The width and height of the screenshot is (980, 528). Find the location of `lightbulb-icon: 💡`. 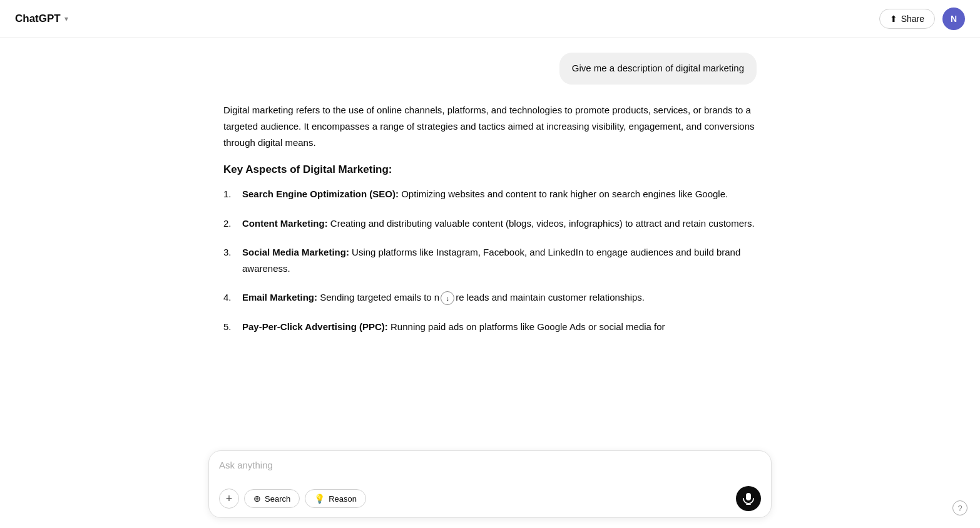

lightbulb-icon: 💡 is located at coordinates (319, 499).